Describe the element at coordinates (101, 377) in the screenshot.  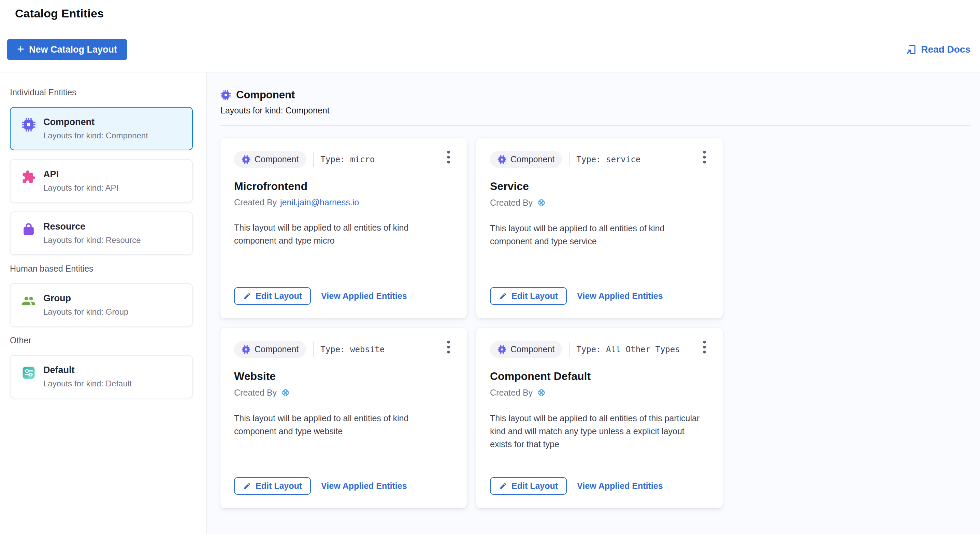
I see `sidebar-item-default: Default Layouts for kind: Default` at that location.